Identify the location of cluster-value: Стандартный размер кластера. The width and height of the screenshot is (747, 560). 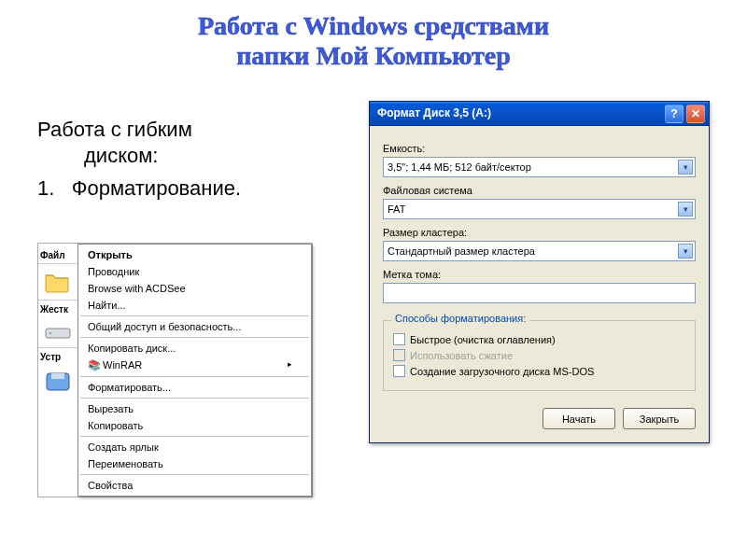
(461, 251).